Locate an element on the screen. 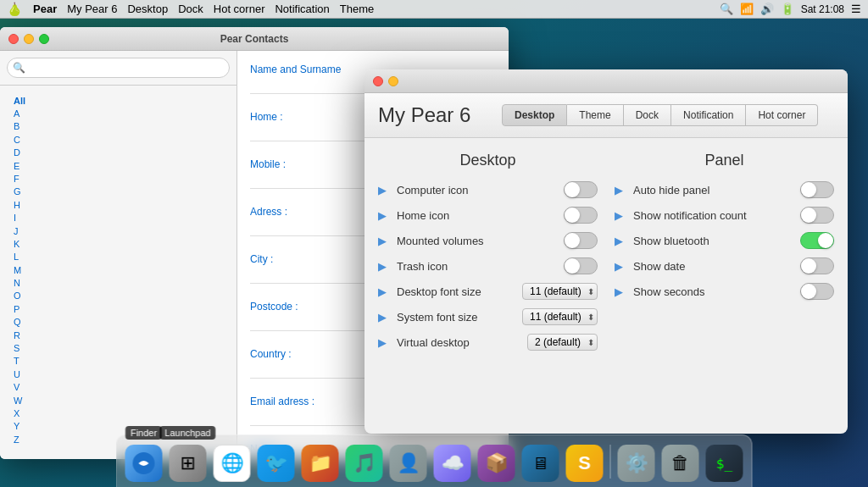 The width and height of the screenshot is (868, 487). dock-finder: Finder is located at coordinates (144, 463).